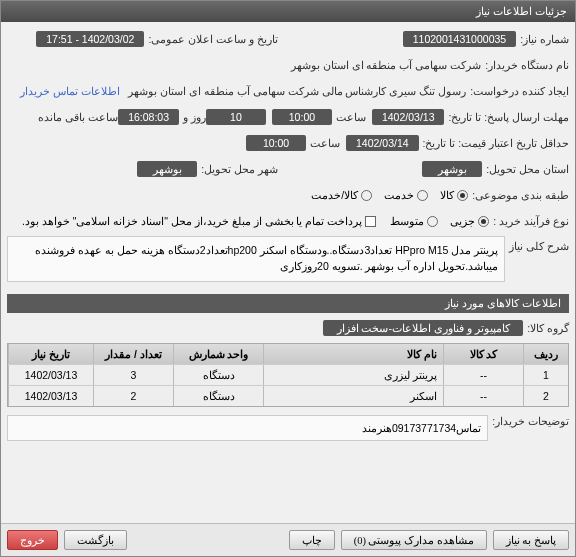 The height and width of the screenshot is (557, 576). Describe the element at coordinates (470, 221) in the screenshot. I see `radio-partial: جزیی` at that location.